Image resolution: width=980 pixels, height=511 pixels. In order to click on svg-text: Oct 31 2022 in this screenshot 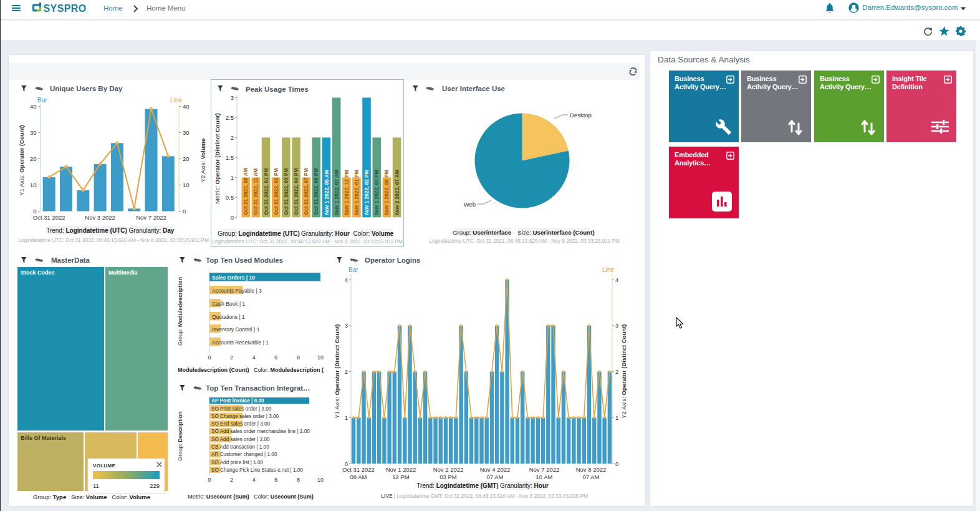, I will do `click(358, 469)`.